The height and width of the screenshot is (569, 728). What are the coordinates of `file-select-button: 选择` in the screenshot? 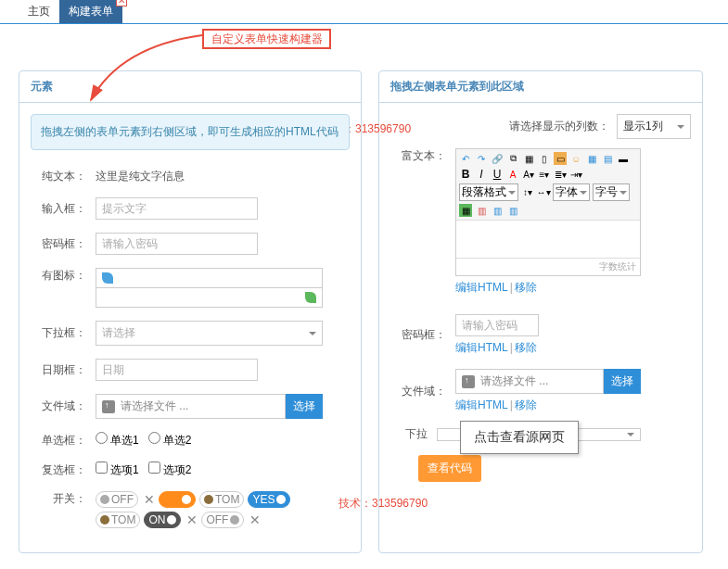 It's located at (304, 406).